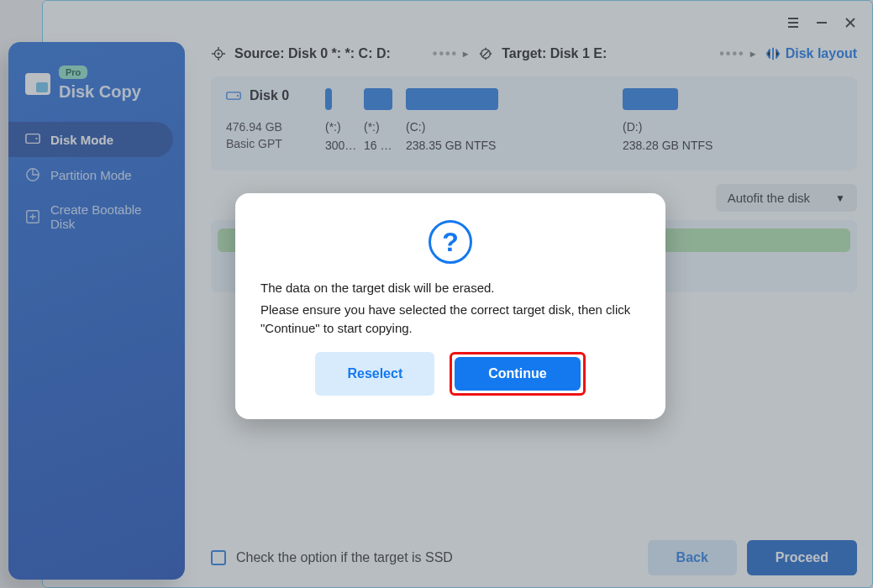  Describe the element at coordinates (375, 374) in the screenshot. I see `reselect-button: Reselect` at that location.